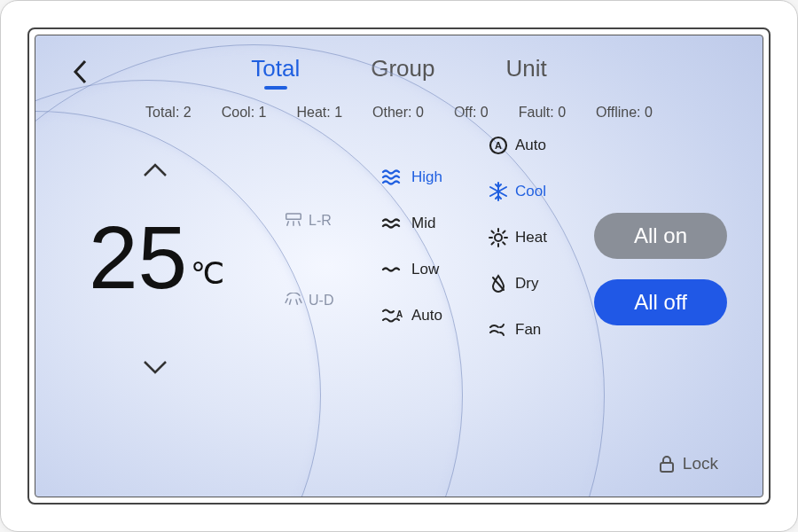 The width and height of the screenshot is (798, 532). Describe the element at coordinates (528, 330) in the screenshot. I see `mode-fan-label: Fan` at that location.